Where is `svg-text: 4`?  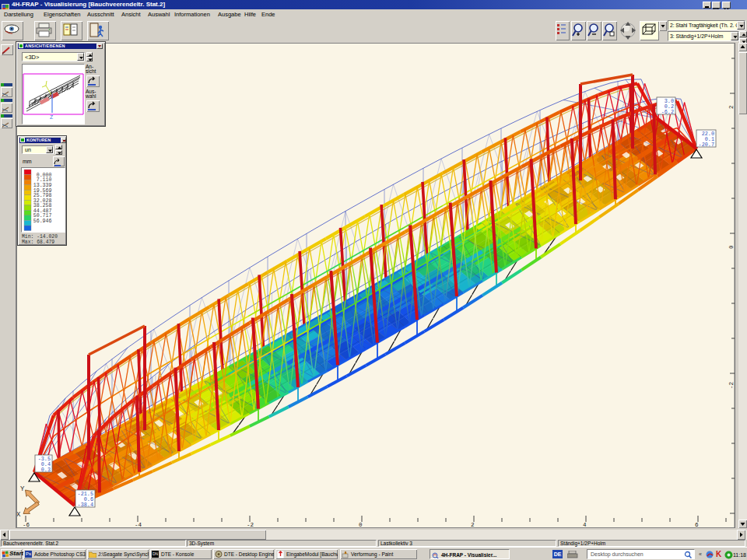 svg-text: 4 is located at coordinates (585, 525).